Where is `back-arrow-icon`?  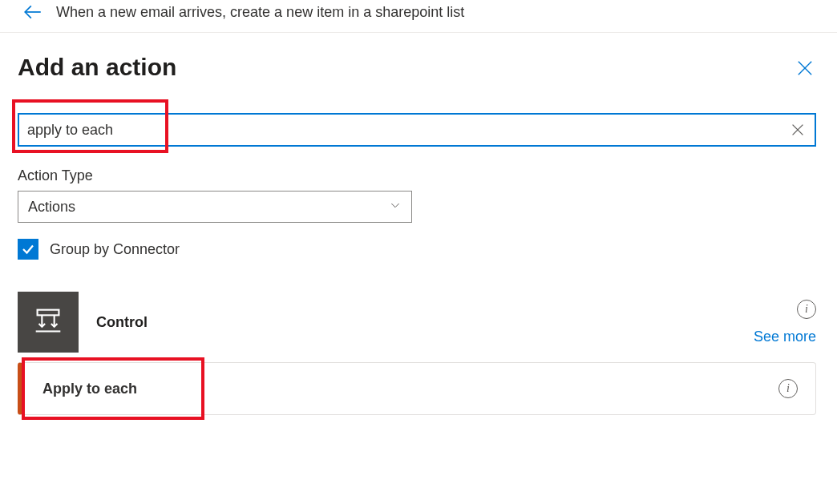 back-arrow-icon is located at coordinates (33, 12).